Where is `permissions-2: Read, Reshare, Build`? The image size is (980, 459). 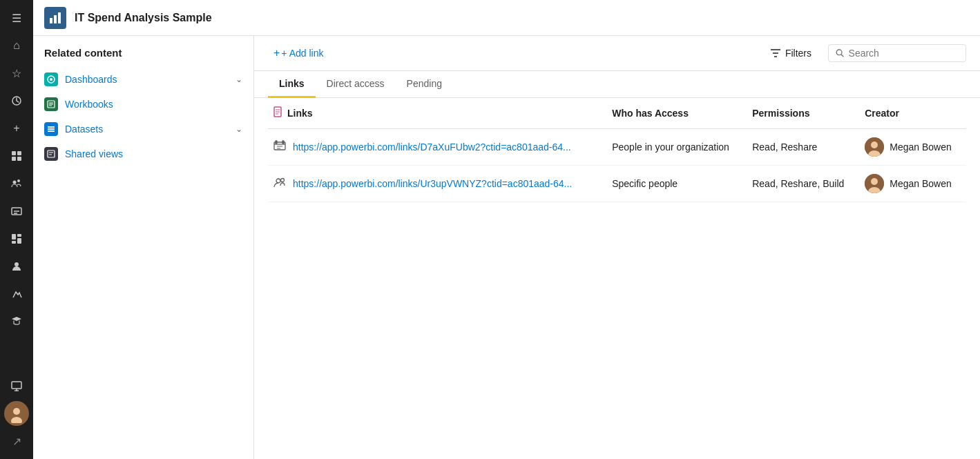 permissions-2: Read, Reshare, Build is located at coordinates (803, 184).